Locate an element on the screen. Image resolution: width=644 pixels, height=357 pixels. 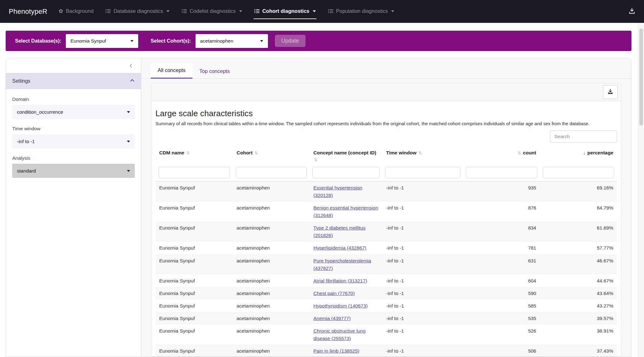
nav-item-cohort-diagnostics: Cohort diagnostics is located at coordinates (285, 11).